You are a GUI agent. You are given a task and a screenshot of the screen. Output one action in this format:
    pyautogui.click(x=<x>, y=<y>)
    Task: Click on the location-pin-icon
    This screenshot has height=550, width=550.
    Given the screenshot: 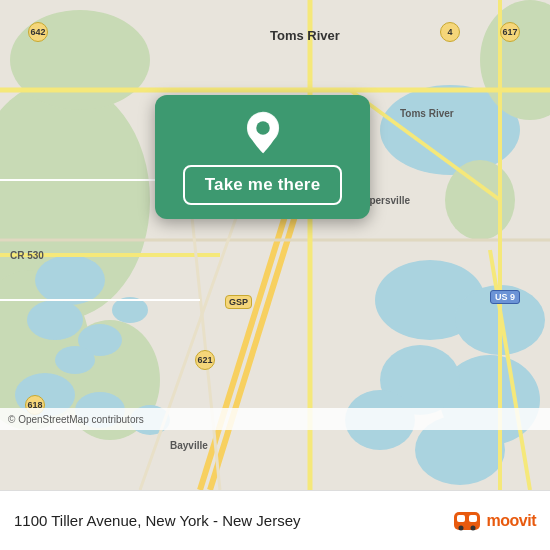 What is the action you would take?
    pyautogui.click(x=263, y=133)
    